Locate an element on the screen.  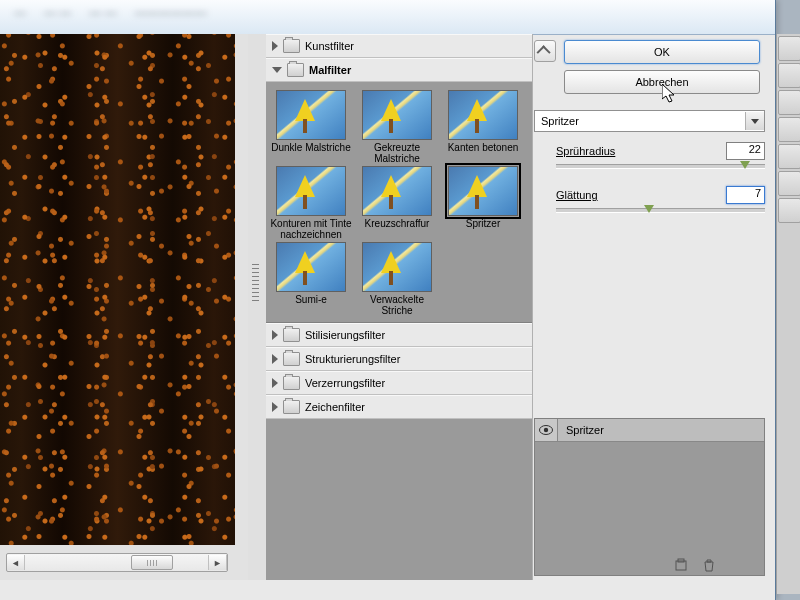
category-zeichen: Zeichenfilter is located at coordinates (399, 407).